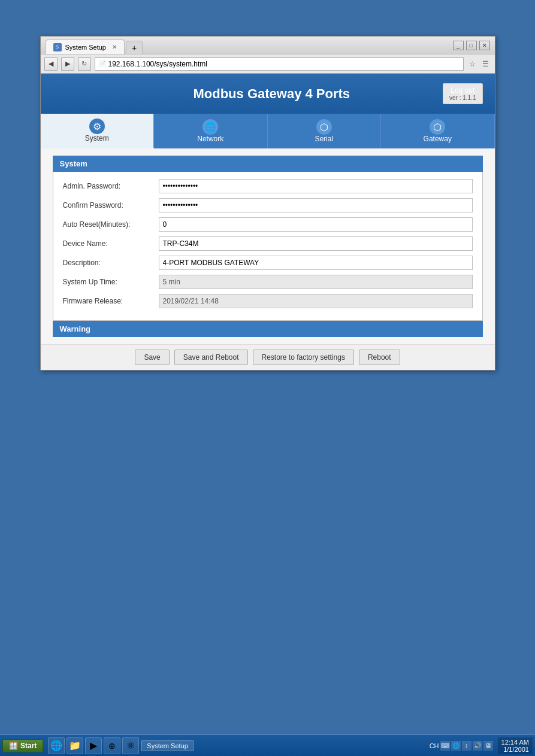 The height and width of the screenshot is (756, 535). I want to click on tab-serial: ⬡ Serial, so click(325, 131).